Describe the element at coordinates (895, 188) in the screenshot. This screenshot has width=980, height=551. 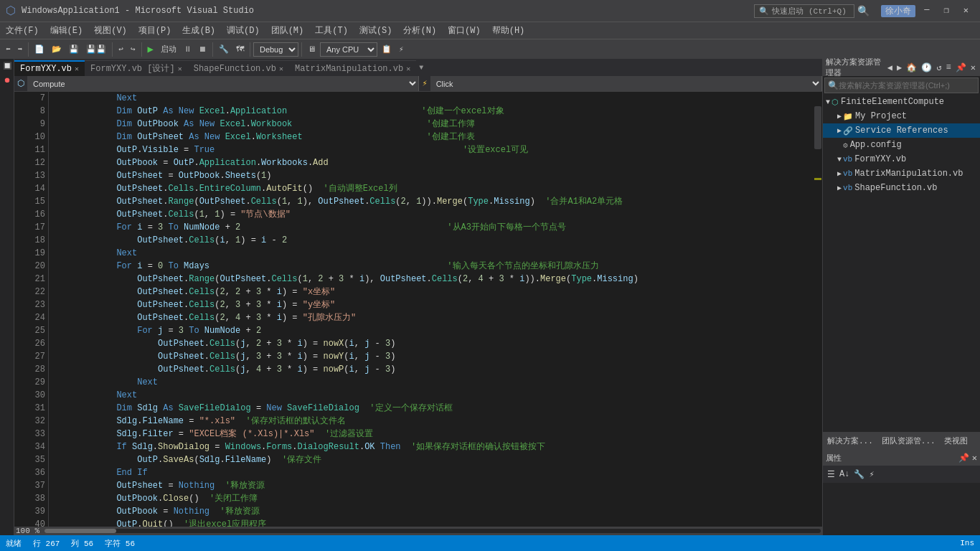
I see `tree-label-shape: ShapeFunction.vb` at that location.